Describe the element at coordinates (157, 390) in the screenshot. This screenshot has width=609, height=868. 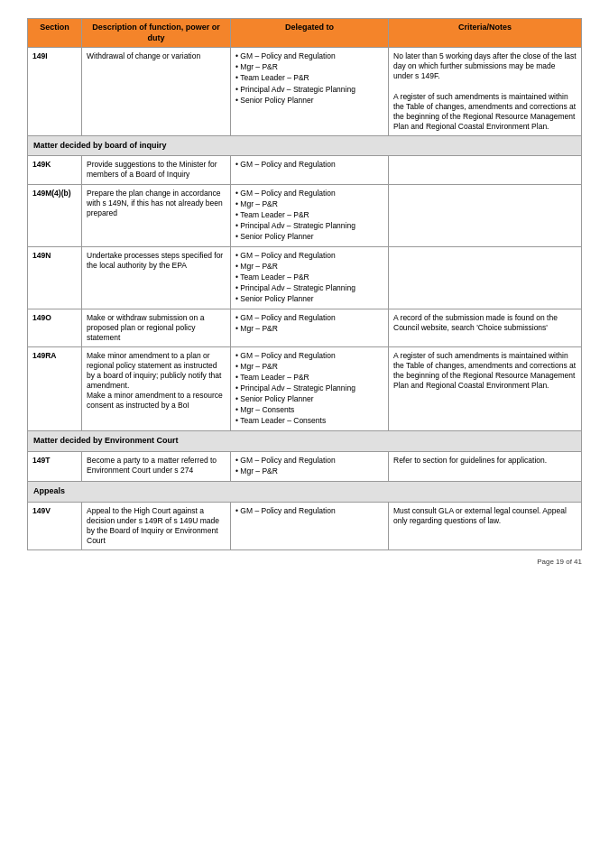
I see `description-cell: Make minor amendment to a plan or region…` at that location.